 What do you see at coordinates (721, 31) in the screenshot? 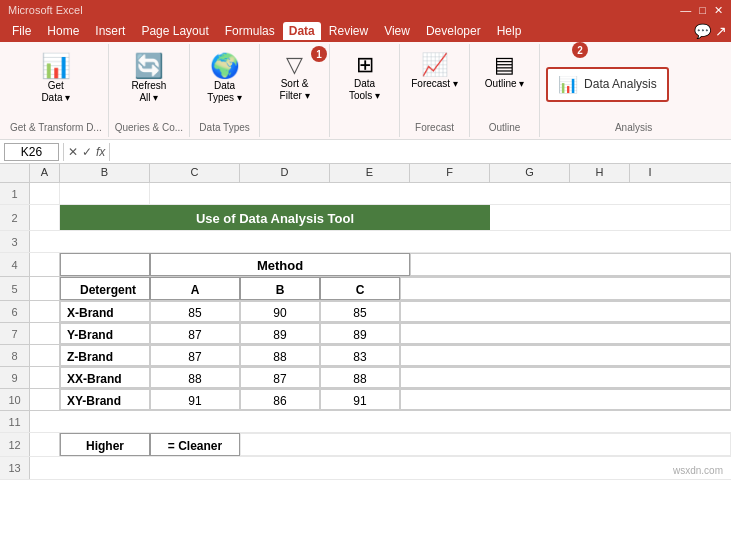
I see `share-icon: ↗` at bounding box center [721, 31].